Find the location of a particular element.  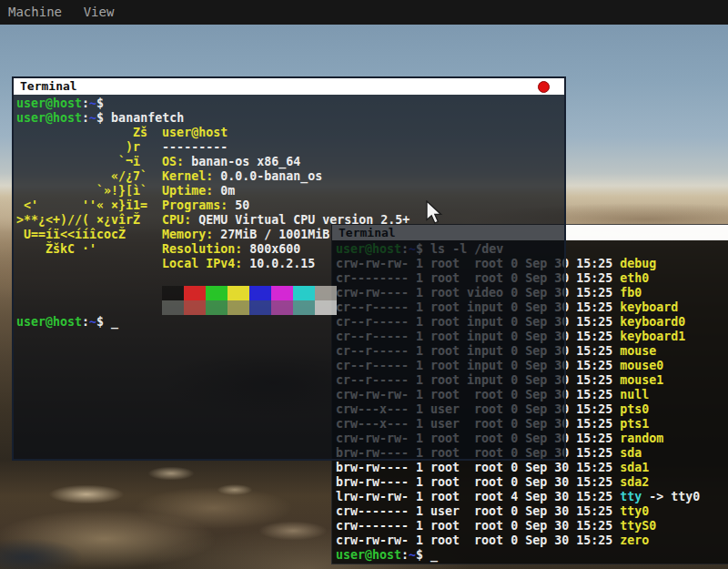

device-file-name: sda2 is located at coordinates (634, 483).